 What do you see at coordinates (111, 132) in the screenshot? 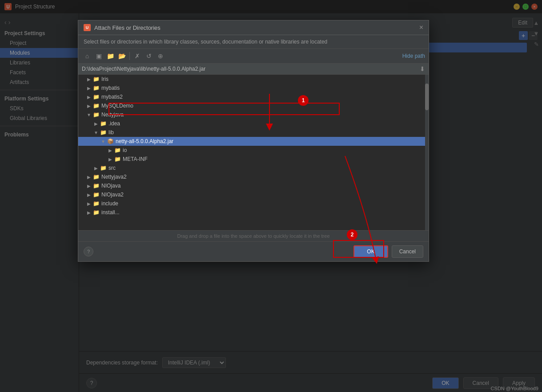
I see `tree-label-lib: lib` at bounding box center [111, 132].